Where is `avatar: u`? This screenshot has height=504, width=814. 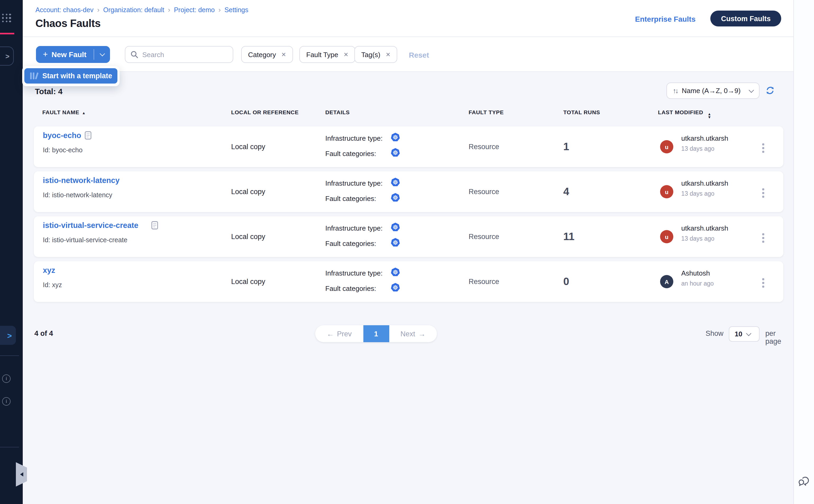 avatar: u is located at coordinates (667, 237).